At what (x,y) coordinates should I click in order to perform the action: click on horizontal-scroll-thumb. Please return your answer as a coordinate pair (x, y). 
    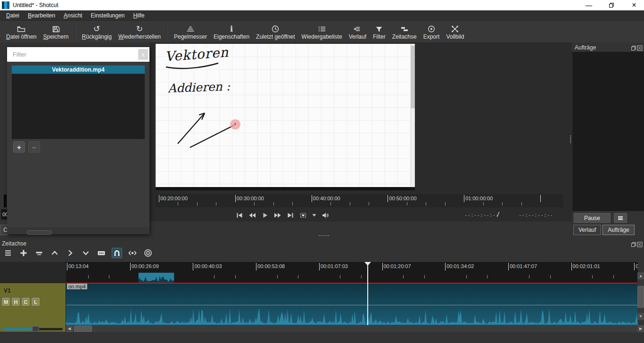
    Looking at the image, I should click on (83, 329).